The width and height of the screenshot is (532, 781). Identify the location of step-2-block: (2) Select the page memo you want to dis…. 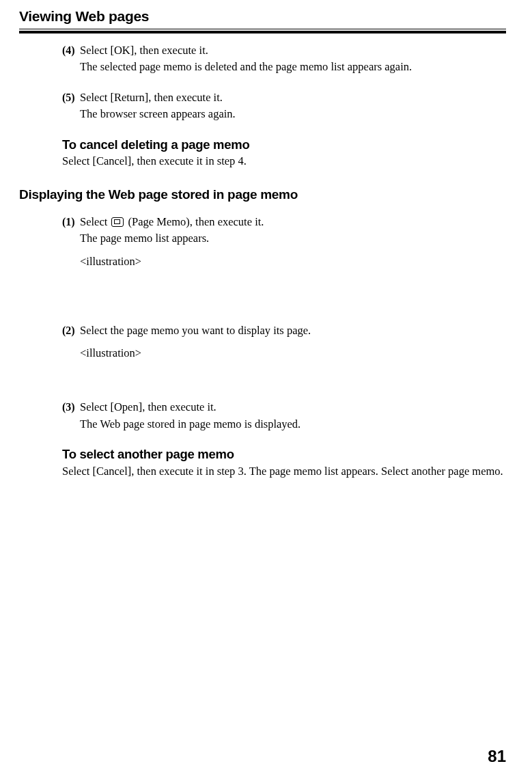
(283, 342).